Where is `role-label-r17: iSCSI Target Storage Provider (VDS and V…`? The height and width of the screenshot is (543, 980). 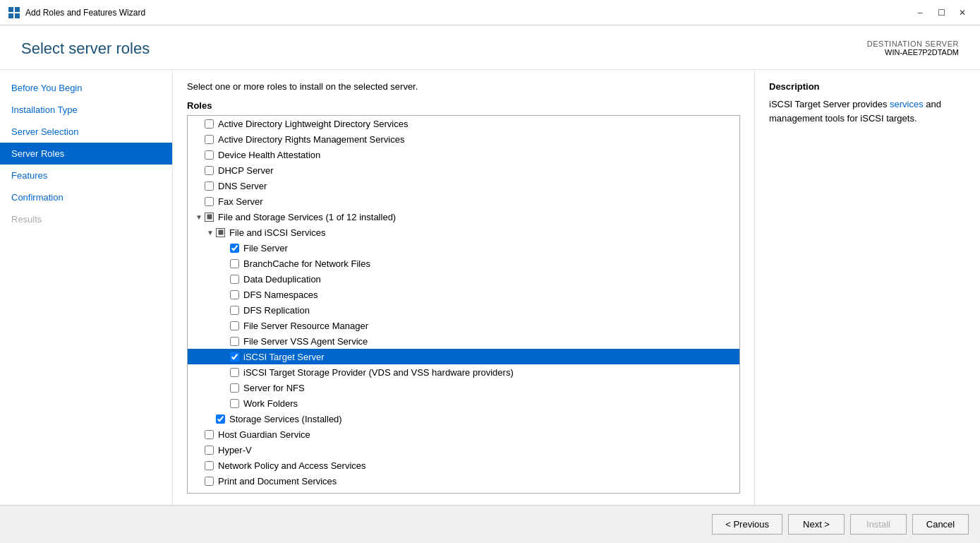 role-label-r17: iSCSI Target Storage Provider (VDS and V… is located at coordinates (378, 373).